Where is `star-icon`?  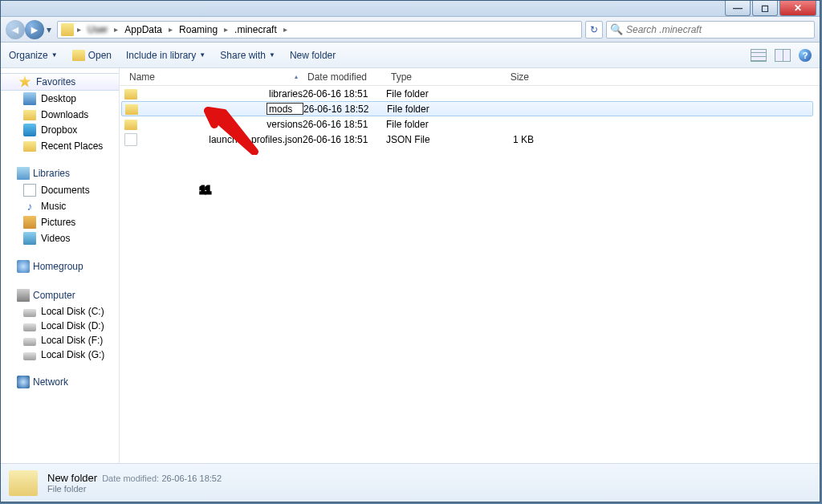
star-icon is located at coordinates (25, 82).